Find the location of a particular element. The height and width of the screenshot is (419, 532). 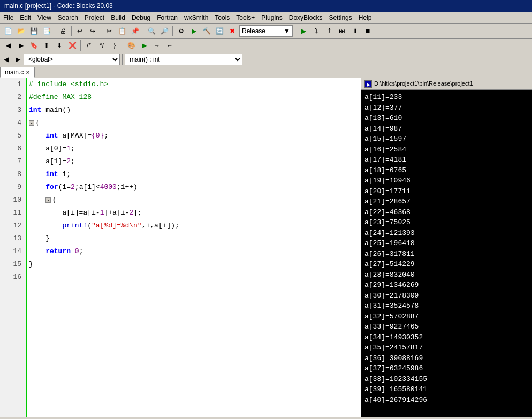

line12-indent is located at coordinates (45, 226).